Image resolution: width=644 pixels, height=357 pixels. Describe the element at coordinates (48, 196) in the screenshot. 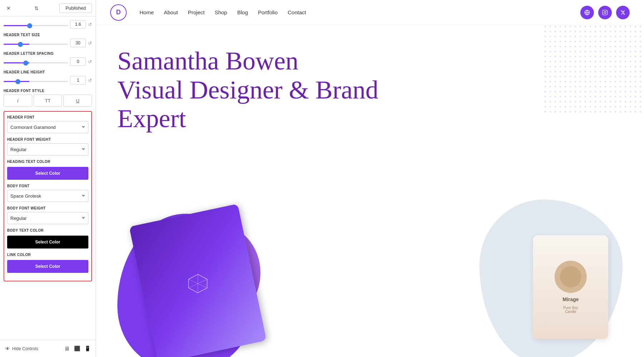

I see `body-font-select: Space Grotesk Arial Helvetica` at that location.